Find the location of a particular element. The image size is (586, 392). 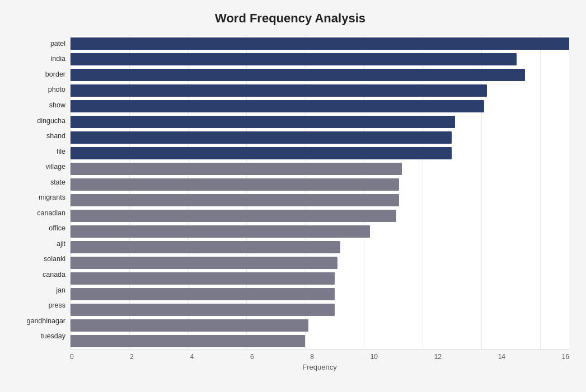

x-tick: 2 is located at coordinates (132, 357).